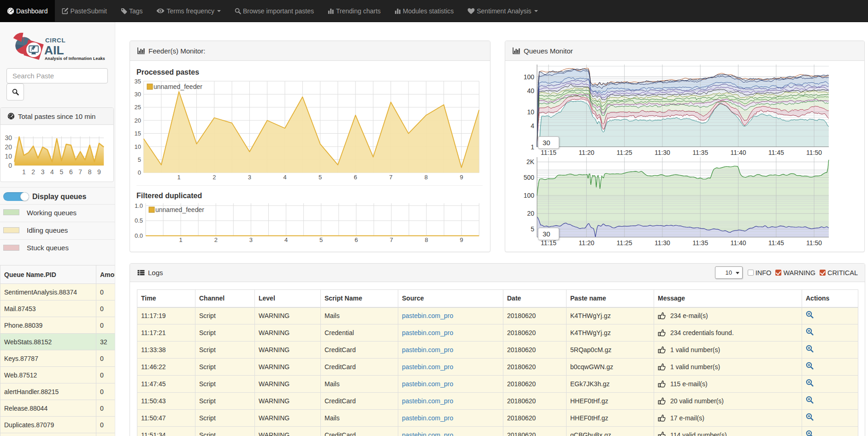 The width and height of the screenshot is (868, 436). Describe the element at coordinates (71, 172) in the screenshot. I see `svg-text: 6` at that location.